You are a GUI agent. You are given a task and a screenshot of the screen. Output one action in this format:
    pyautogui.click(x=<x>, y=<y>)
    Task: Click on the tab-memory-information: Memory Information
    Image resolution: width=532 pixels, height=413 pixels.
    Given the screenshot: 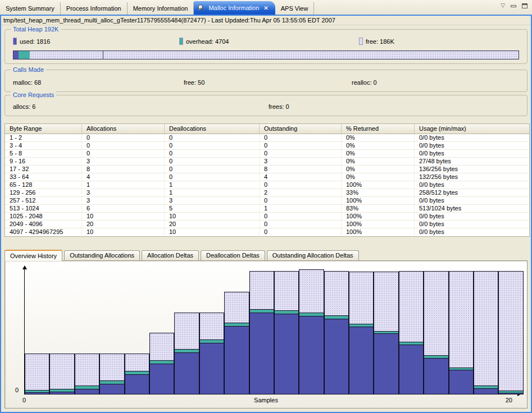 What is the action you would take?
    pyautogui.click(x=161, y=8)
    